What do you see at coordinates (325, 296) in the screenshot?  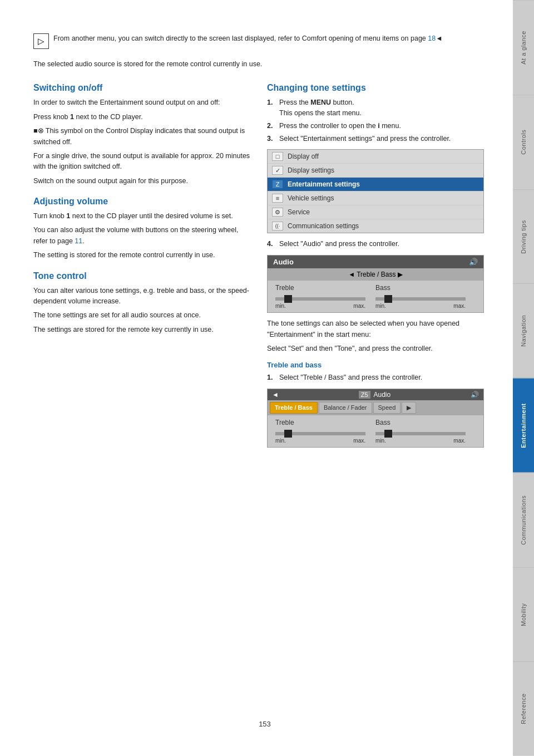 I see `audio-treble-section: Treble min. max.` at bounding box center [325, 296].